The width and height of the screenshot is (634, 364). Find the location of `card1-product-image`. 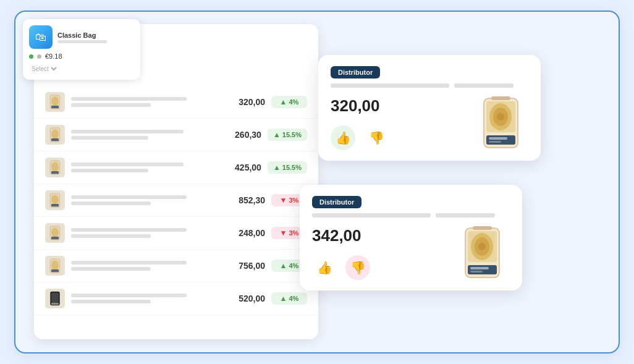

card1-product-image is located at coordinates (501, 123).